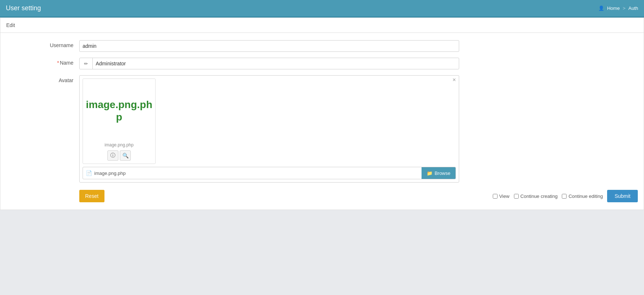 The height and width of the screenshot is (295, 644). I want to click on file-input-value: image.png.php, so click(110, 173).